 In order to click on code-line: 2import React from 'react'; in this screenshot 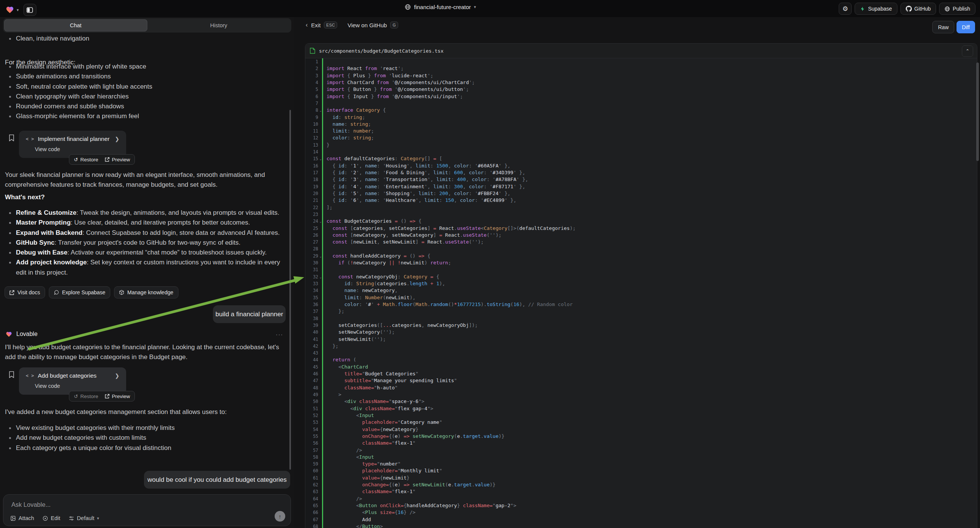, I will do `click(641, 68)`.